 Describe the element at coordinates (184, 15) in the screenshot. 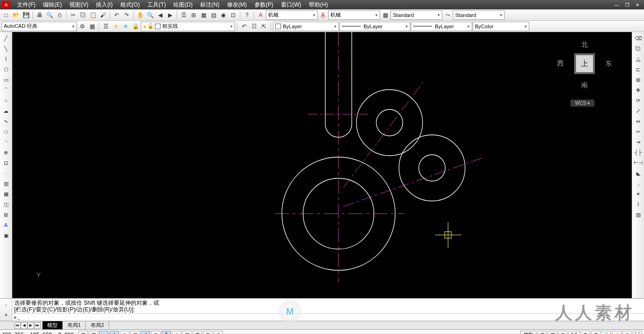

I see `properties-icon: ☰` at that location.